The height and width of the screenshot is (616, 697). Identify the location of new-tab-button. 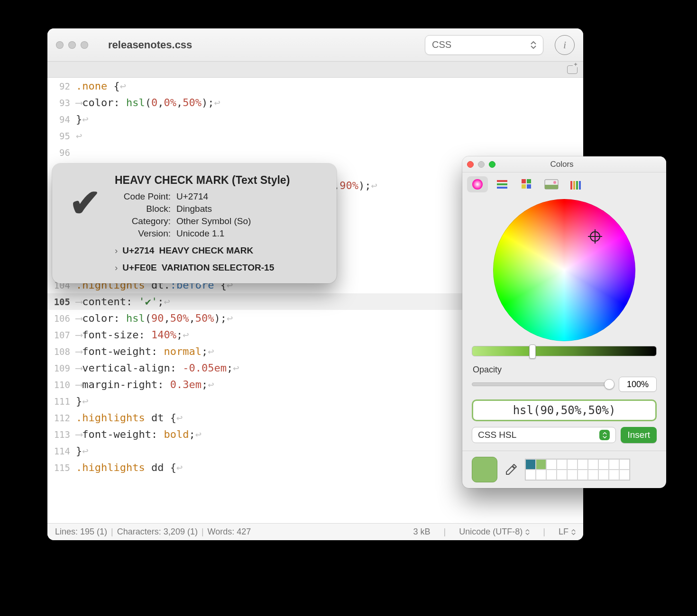
(572, 70).